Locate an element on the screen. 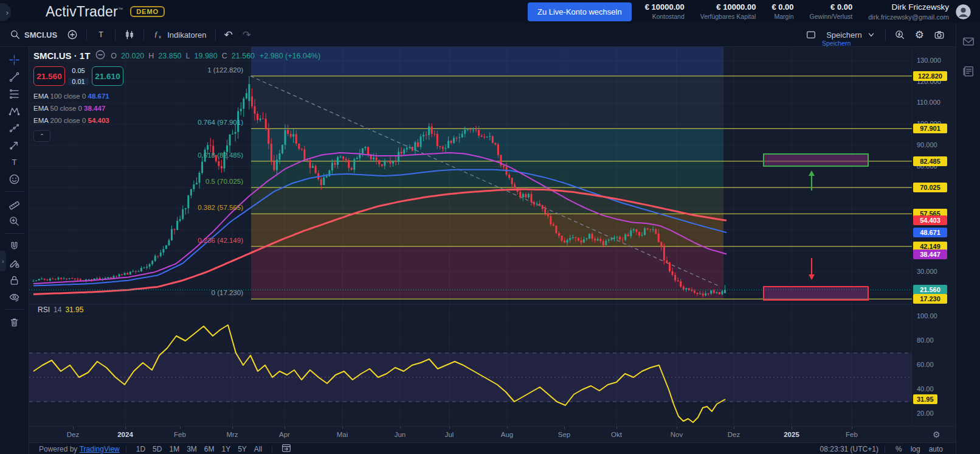 This screenshot has width=980, height=454. avatar is located at coordinates (963, 12).